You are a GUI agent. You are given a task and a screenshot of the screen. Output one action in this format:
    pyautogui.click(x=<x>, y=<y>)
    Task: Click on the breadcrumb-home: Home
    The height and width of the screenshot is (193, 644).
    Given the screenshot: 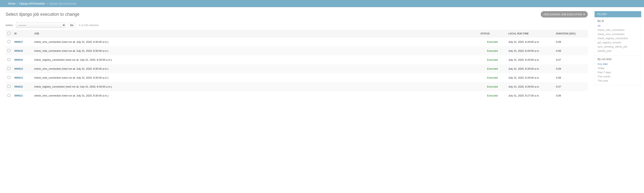 What is the action you would take?
    pyautogui.click(x=12, y=4)
    